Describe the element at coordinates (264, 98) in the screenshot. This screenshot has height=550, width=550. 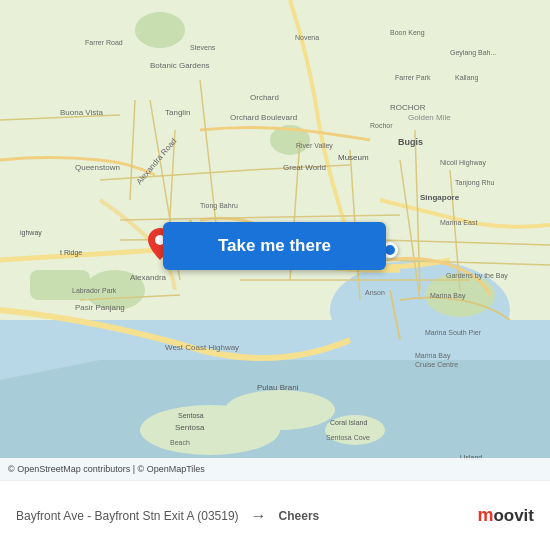
I see `svg-text: Orchard` at that location.